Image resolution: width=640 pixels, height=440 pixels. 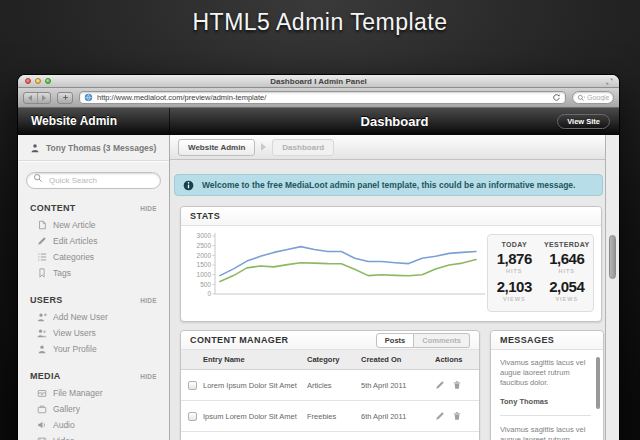 What do you see at coordinates (334, 360) in the screenshot?
I see `col-category: Category` at bounding box center [334, 360].